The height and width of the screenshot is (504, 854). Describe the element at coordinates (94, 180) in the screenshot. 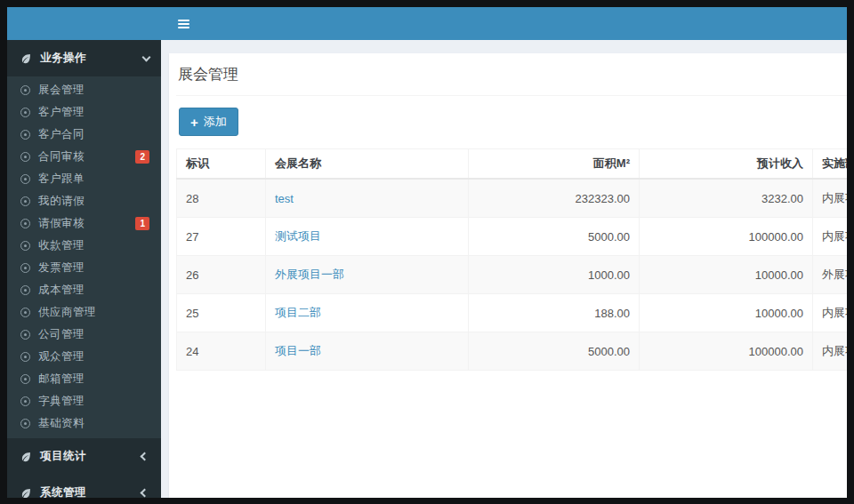

I see `sidebar-item-label: 客户跟单` at that location.